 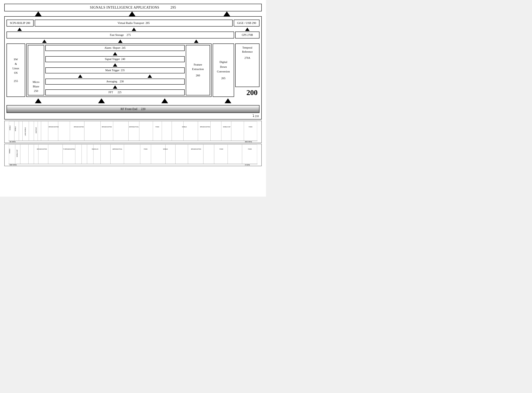 What do you see at coordinates (148, 23) in the screenshot?
I see `vrt-number: 285` at bounding box center [148, 23].